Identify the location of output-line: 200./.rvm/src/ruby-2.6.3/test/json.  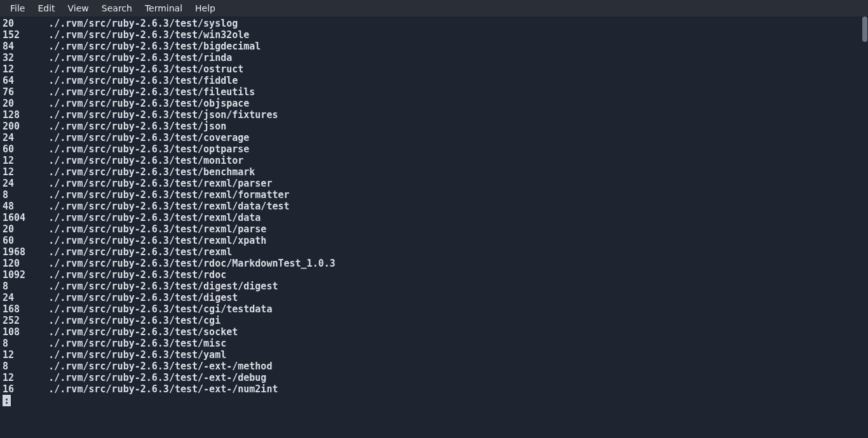
(434, 126).